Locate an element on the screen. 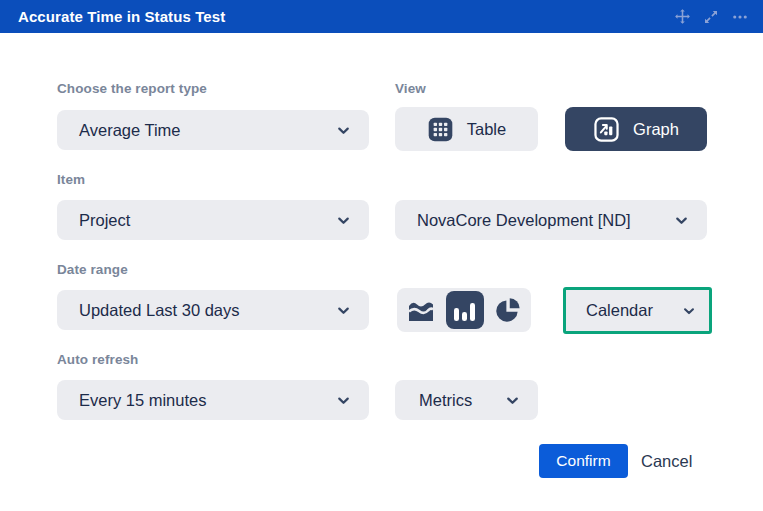  chart-type-toggle is located at coordinates (464, 310).